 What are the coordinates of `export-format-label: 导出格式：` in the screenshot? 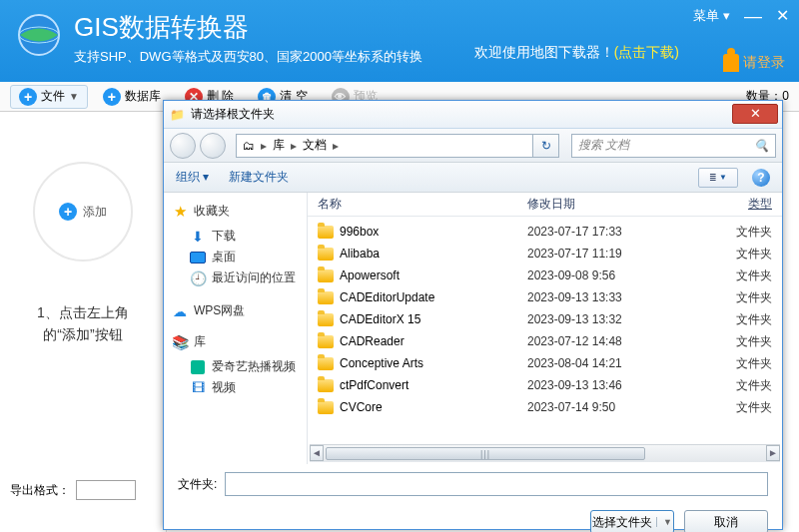 It's located at (40, 491).